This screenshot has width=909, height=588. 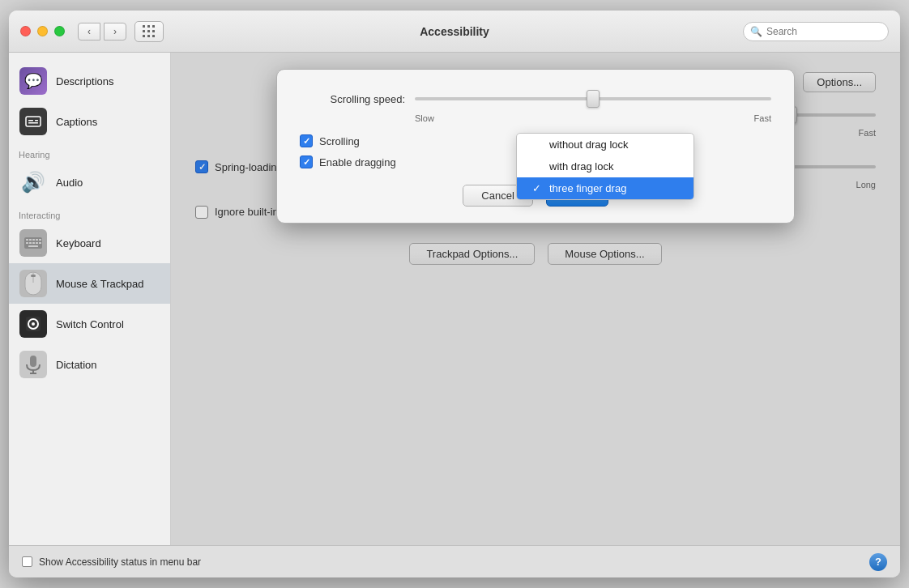 What do you see at coordinates (582, 167) in the screenshot?
I see `dropdown-label-2: with drag lock` at bounding box center [582, 167].